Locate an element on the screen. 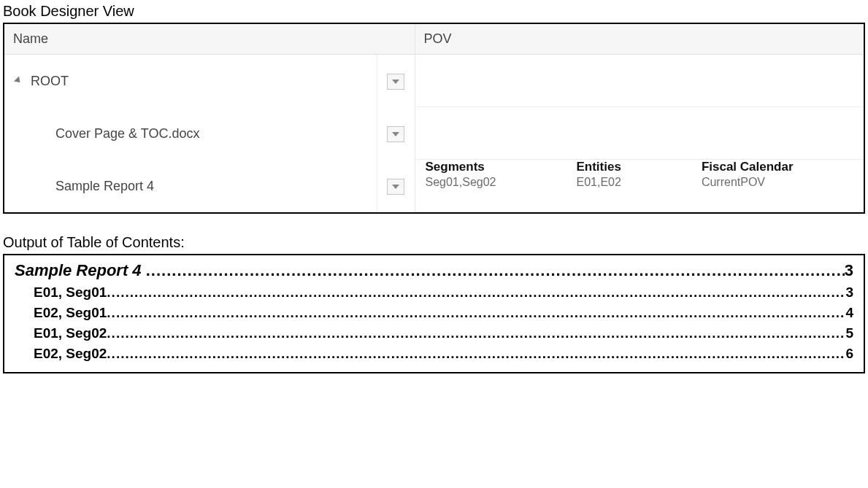 The width and height of the screenshot is (868, 488). toc-entry-label: E01, Seg01 is located at coordinates (70, 293).